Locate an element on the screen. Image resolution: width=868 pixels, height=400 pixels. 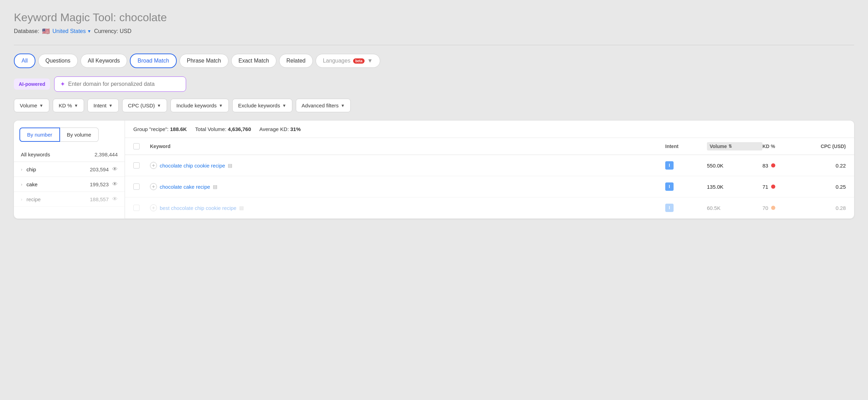
filter-kd: KD % ▼ is located at coordinates (68, 106).